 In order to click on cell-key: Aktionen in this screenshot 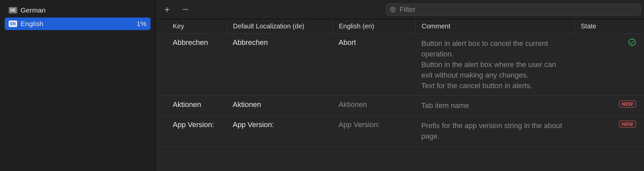, I will do `click(191, 106)`.